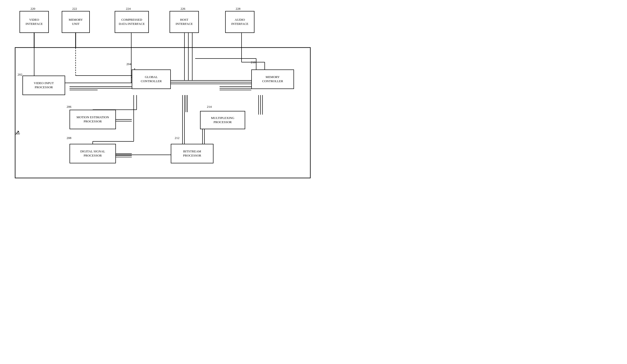  Describe the element at coordinates (177, 138) in the screenshot. I see `ref-212: 212` at that location.